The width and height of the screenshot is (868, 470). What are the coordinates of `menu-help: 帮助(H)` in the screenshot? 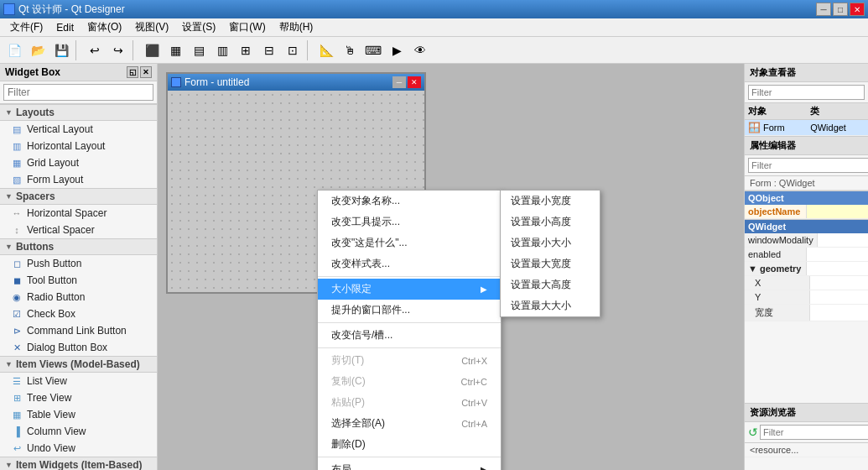 It's located at (297, 27).